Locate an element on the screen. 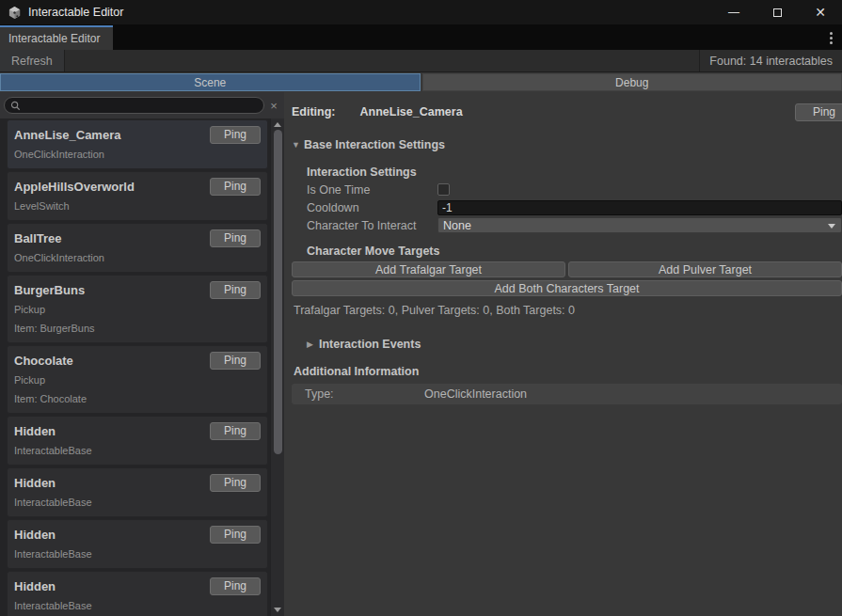 The width and height of the screenshot is (842, 616). type-info-row: Type: OneClickInteraction is located at coordinates (566, 394).